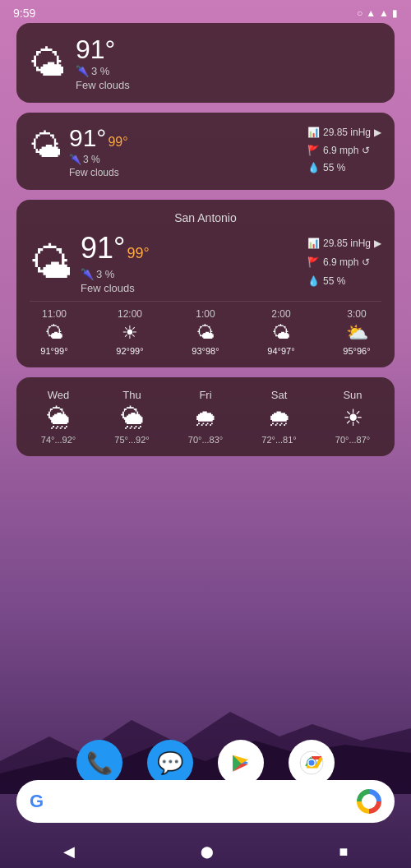 The height and width of the screenshot is (868, 411). Describe the element at coordinates (115, 275) in the screenshot. I see `precip-large: 🌂 3 %` at that location.